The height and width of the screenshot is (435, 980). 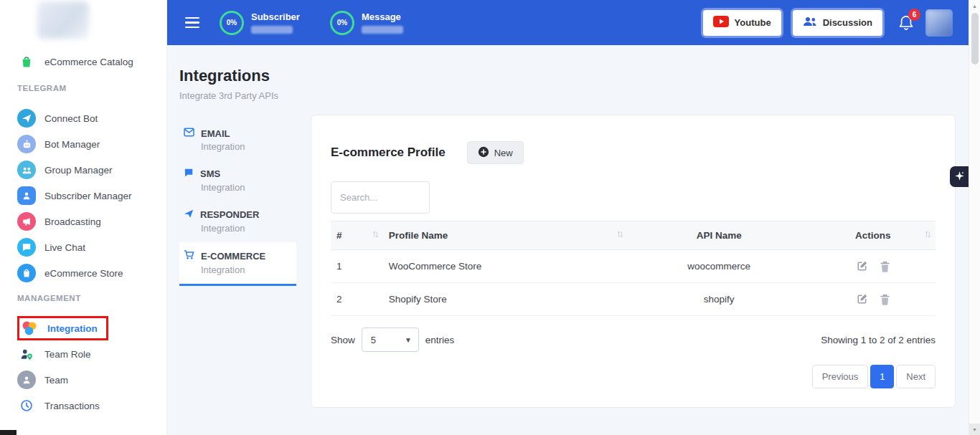 What do you see at coordinates (72, 328) in the screenshot?
I see `sidebar-item-label: Integration` at bounding box center [72, 328].